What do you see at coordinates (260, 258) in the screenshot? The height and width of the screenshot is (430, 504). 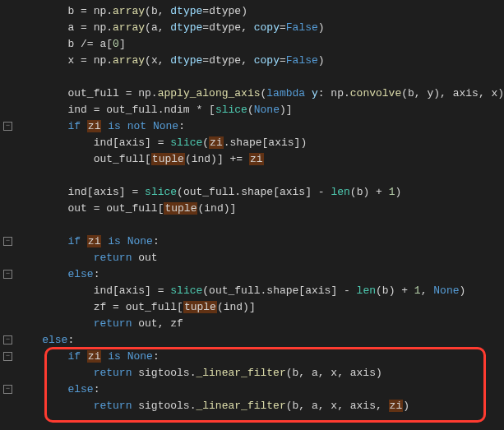 I see `code-line: return out` at bounding box center [260, 258].